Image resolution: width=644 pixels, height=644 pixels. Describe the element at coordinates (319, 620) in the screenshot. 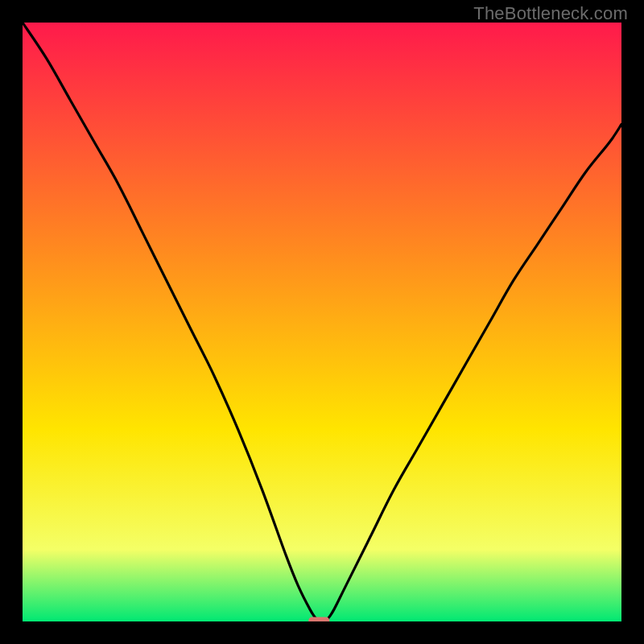

I see `optimal-point-marker` at that location.